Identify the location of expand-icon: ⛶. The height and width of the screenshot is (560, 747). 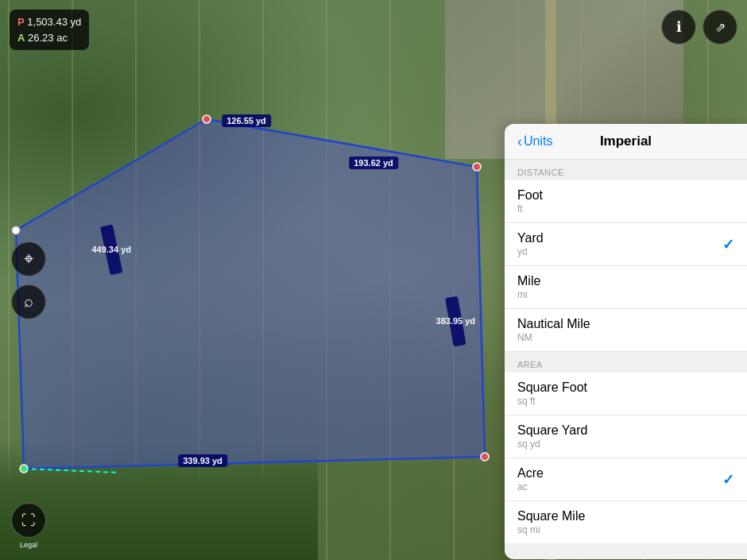
(29, 521).